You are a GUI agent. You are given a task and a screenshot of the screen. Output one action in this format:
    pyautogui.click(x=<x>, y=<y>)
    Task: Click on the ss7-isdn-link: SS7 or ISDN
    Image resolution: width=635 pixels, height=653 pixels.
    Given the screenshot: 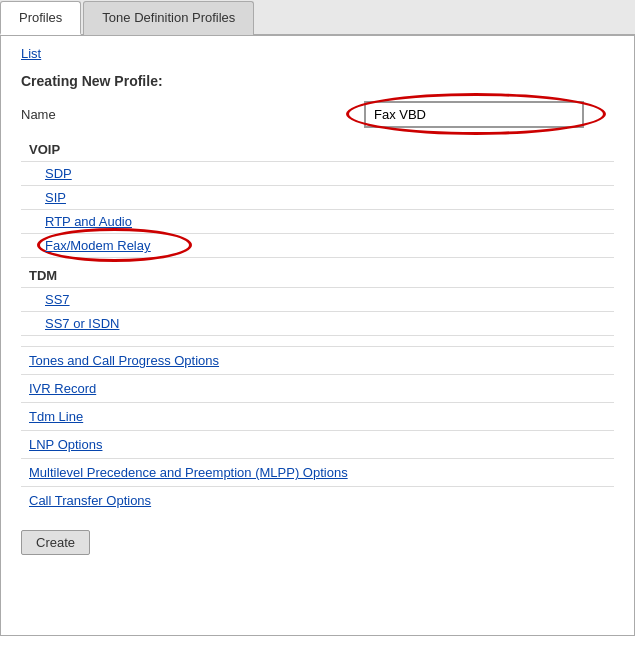 What is the action you would take?
    pyautogui.click(x=318, y=324)
    